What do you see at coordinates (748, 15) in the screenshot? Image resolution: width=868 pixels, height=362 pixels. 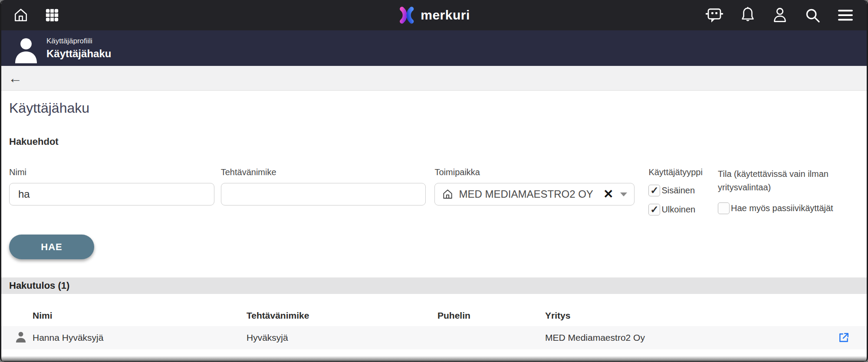 I see `notifications-bell-icon` at bounding box center [748, 15].